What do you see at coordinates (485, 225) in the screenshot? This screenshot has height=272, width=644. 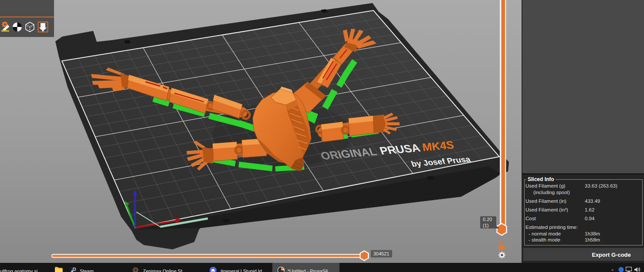 I see `svg-text: (1)` at bounding box center [485, 225].